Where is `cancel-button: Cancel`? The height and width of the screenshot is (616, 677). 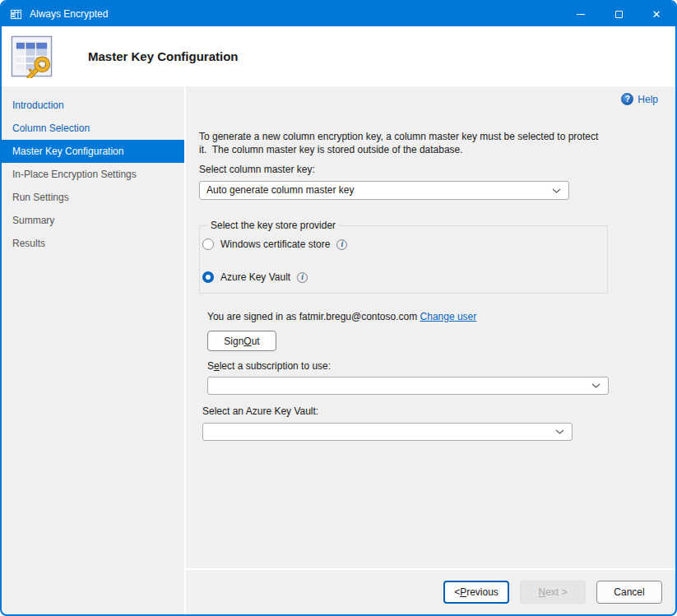 cancel-button: Cancel is located at coordinates (629, 592).